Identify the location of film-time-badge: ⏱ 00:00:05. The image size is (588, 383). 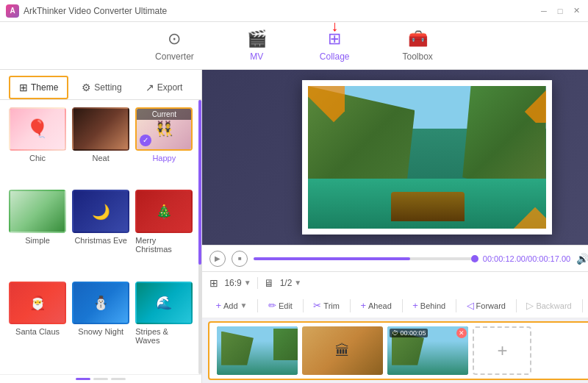
(409, 333).